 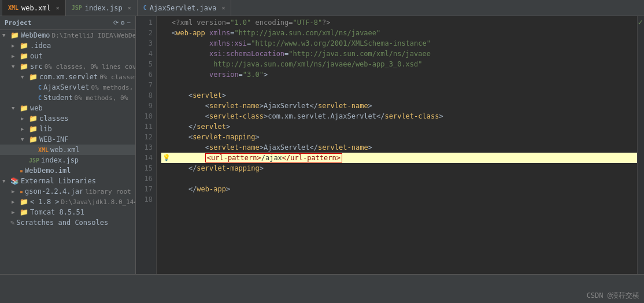 What do you see at coordinates (145, 127) in the screenshot?
I see `line-num-11: 11` at bounding box center [145, 127].